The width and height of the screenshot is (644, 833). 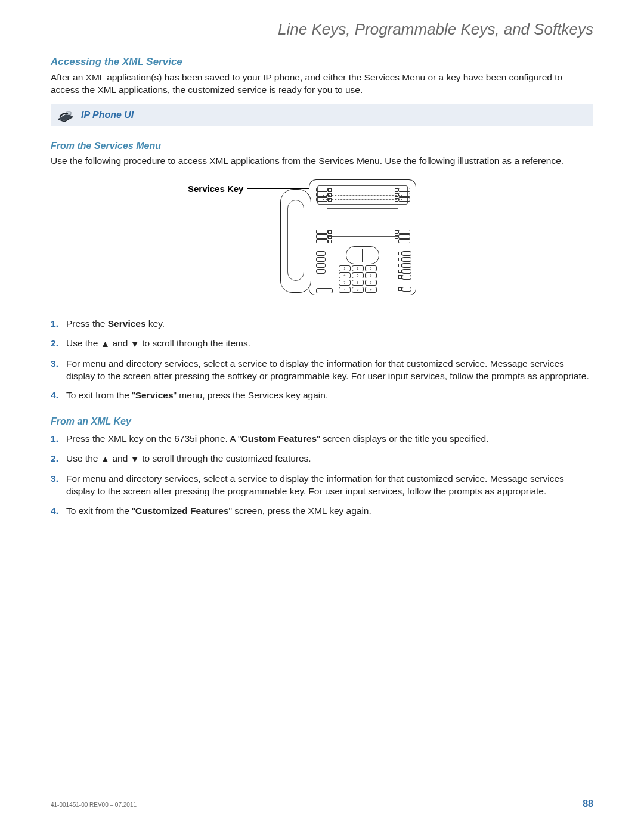 What do you see at coordinates (322, 459) in the screenshot?
I see `step-xml-2: Use the ▲ and ▼ to scroll through the cu…` at bounding box center [322, 459].